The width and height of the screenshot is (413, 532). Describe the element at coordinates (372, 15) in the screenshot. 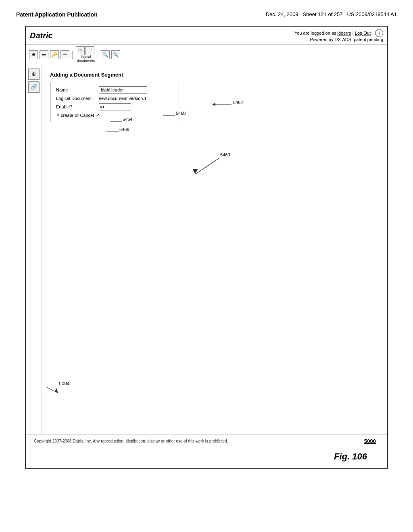

I see `header-patent: US 2009/0319544 A1` at that location.